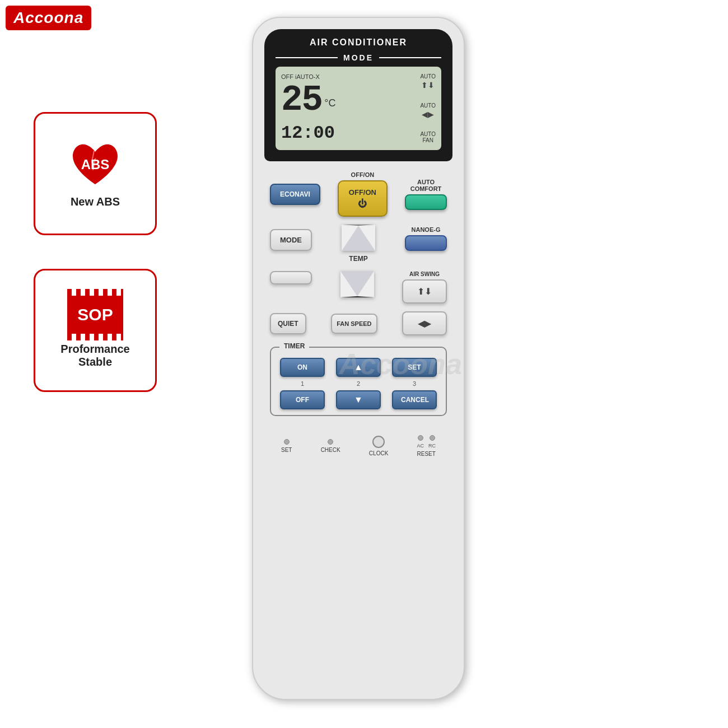 Image resolution: width=728 pixels, height=728 pixels. Describe the element at coordinates (432, 446) in the screenshot. I see `rc-label: RC` at that location.